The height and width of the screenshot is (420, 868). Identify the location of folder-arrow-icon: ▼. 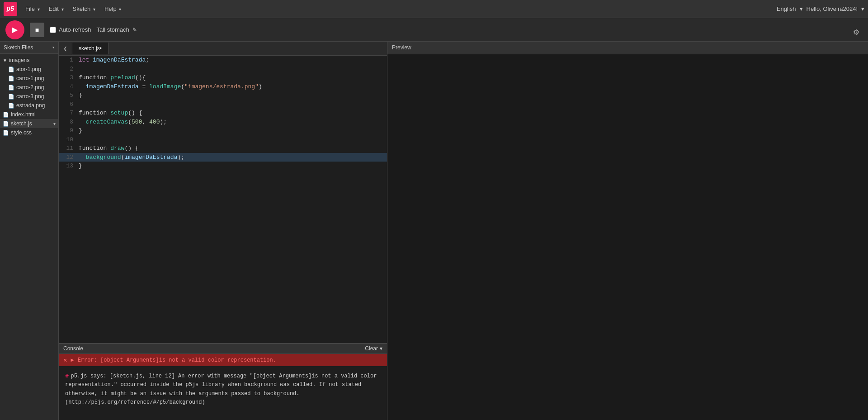
(5, 61).